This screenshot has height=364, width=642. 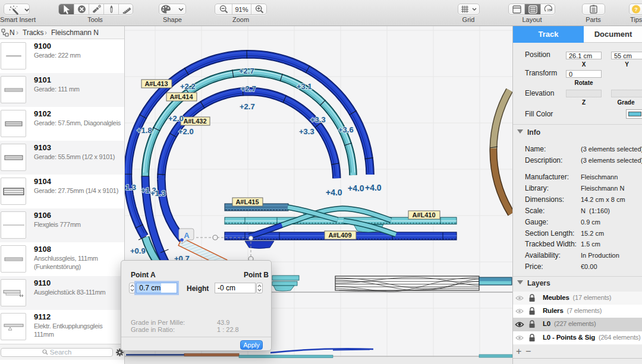 What do you see at coordinates (158, 194) in the screenshot?
I see `svg-text: +1.3` at bounding box center [158, 194].